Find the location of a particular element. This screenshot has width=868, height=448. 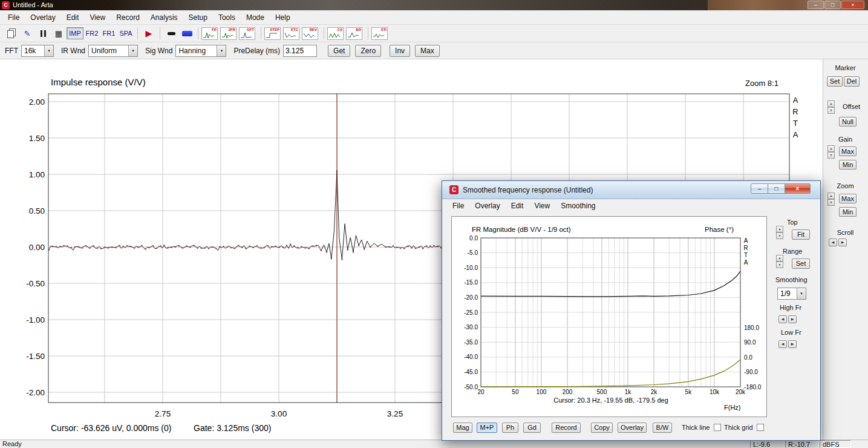

dialog-titlebar: C Smoothed frequency response (Untitled)… is located at coordinates (631, 190).